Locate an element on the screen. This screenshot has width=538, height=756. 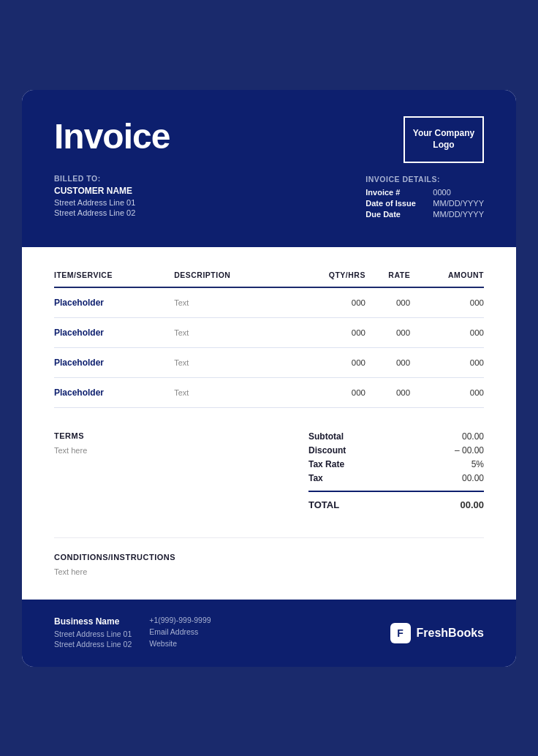
total-value: 00.00 is located at coordinates (472, 504).